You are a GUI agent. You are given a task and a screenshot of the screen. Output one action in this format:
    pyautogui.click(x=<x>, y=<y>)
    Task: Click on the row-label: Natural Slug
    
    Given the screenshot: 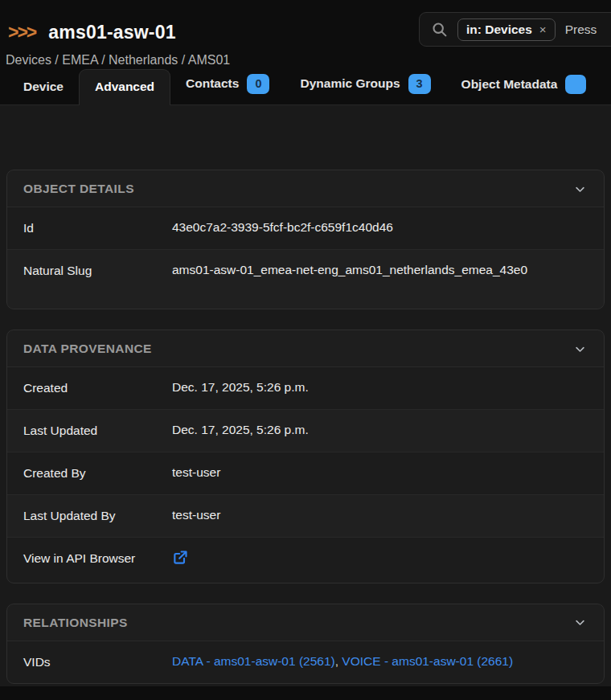 What is the action you would take?
    pyautogui.click(x=98, y=271)
    